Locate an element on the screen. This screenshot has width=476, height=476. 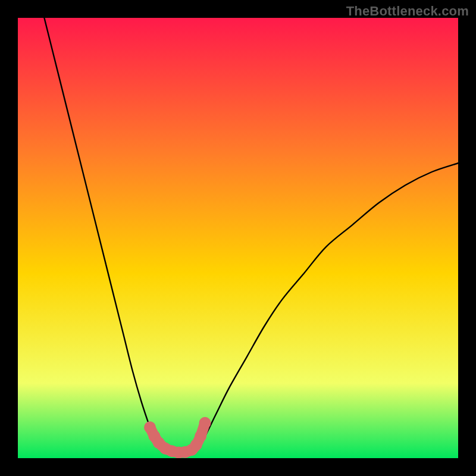
watermark-text: TheBottleneck.com is located at coordinates (408, 11).